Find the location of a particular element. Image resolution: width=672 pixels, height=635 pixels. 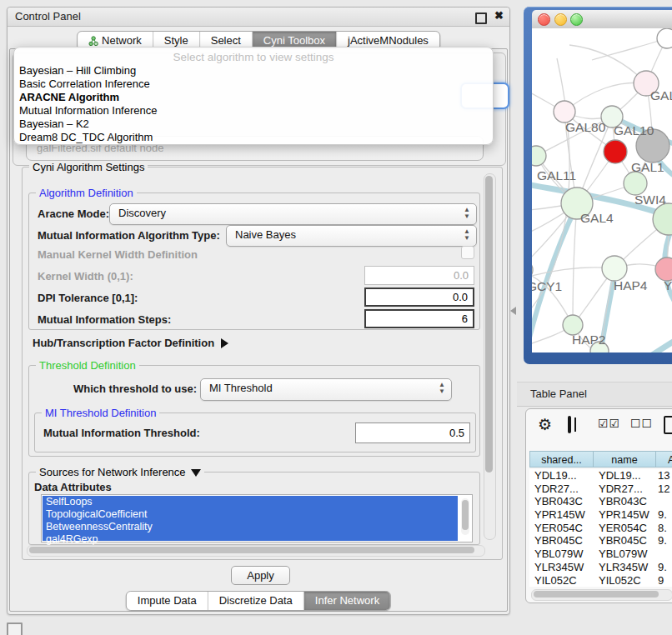

list-scrollbar-thumb is located at coordinates (465, 515).